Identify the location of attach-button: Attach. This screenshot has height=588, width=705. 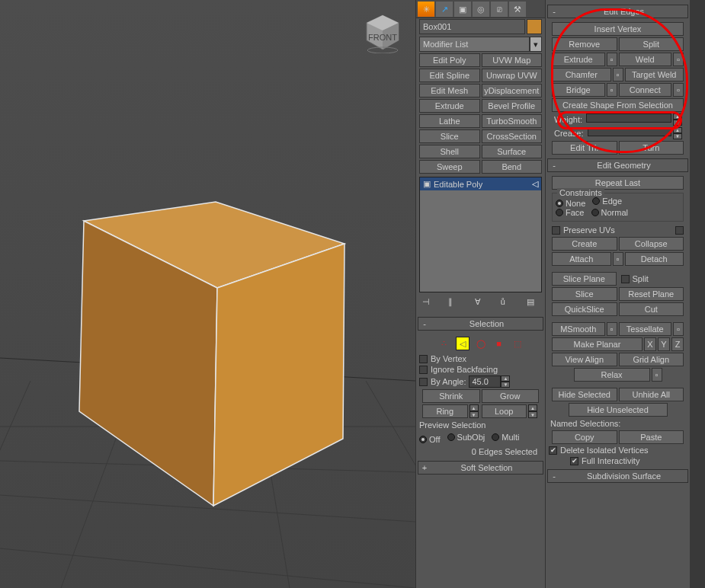
(582, 259).